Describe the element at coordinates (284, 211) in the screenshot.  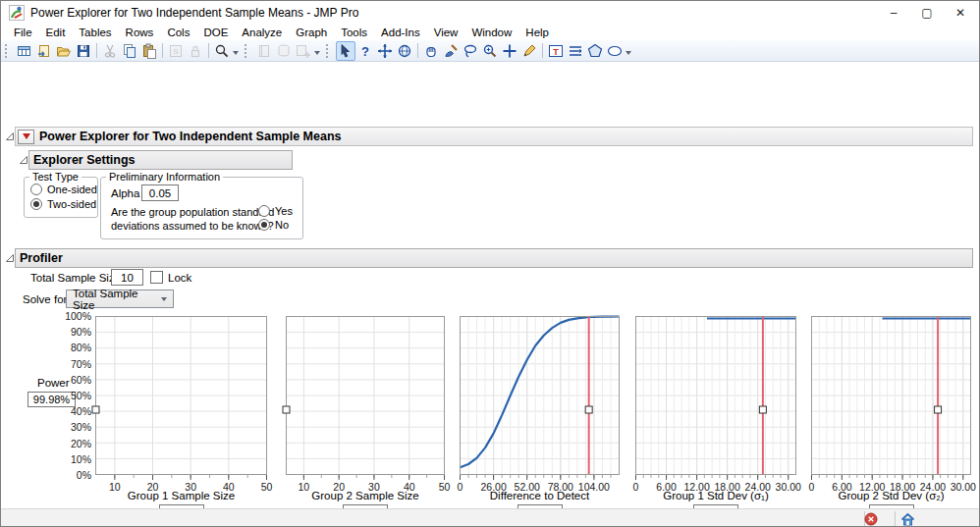
I see `yes-label: Yes` at that location.